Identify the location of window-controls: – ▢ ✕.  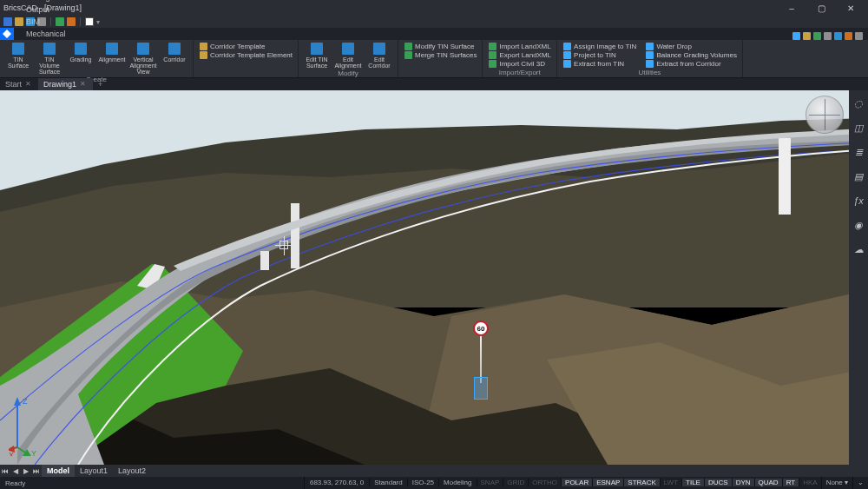
(821, 8).